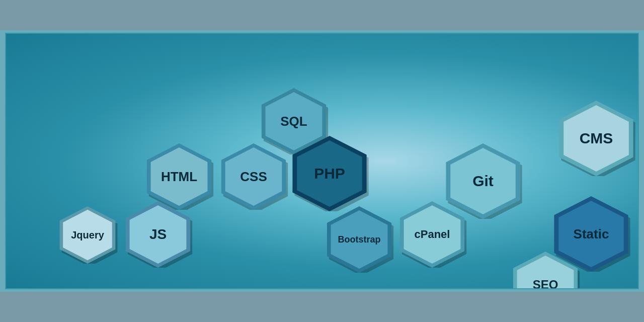 This screenshot has width=644, height=322. I want to click on hex-bootstrap: Bootstrap, so click(359, 239).